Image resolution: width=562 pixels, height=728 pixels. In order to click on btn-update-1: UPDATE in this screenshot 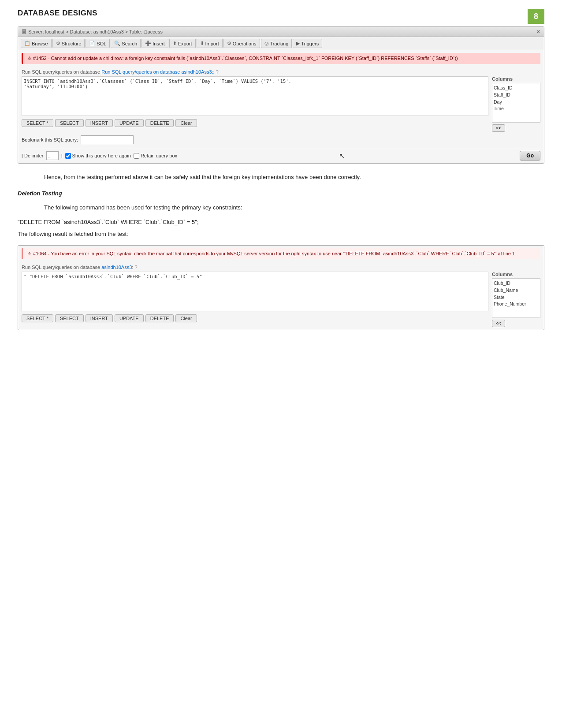, I will do `click(129, 123)`.